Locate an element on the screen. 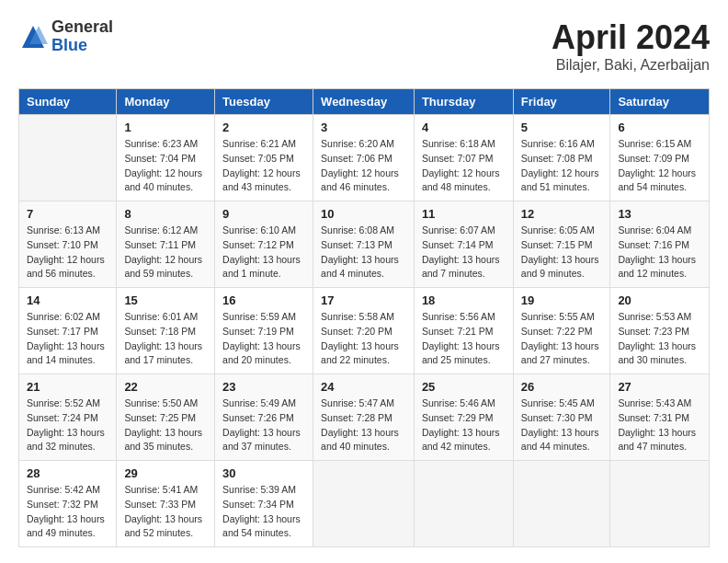  page-header: General Blue April 2024 Bilajer, Baki, A… is located at coordinates (364, 46).